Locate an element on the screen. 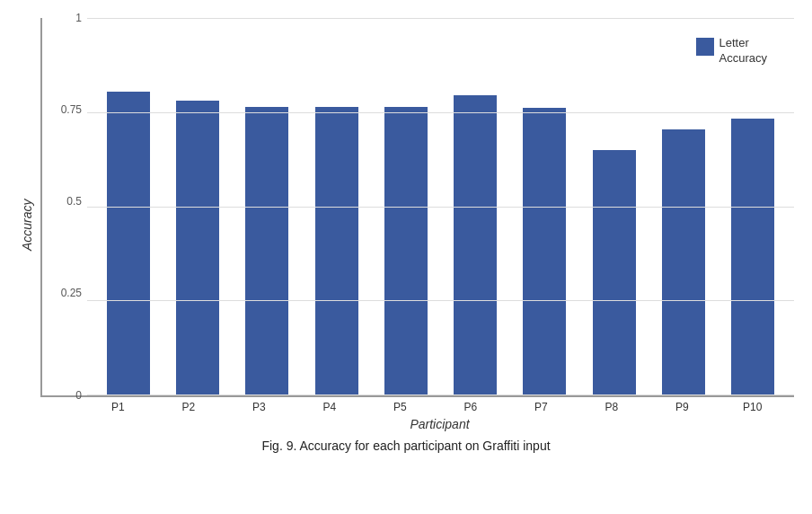  bar-group-p8 is located at coordinates (614, 207).